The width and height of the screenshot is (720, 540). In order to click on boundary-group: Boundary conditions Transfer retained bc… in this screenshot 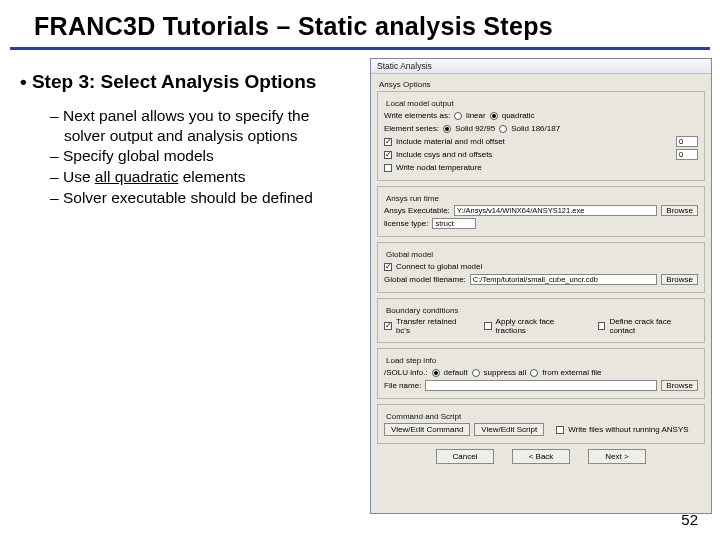, I will do `click(541, 320)`.